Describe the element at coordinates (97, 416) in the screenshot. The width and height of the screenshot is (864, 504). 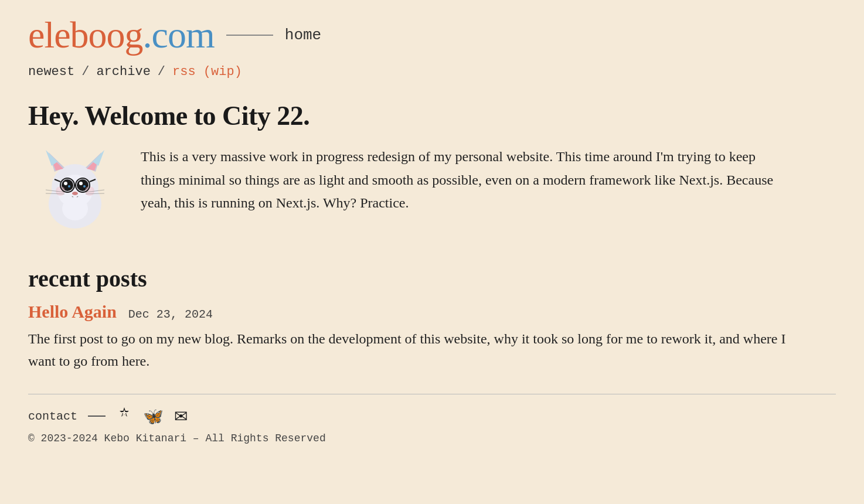
I see `footer-contact-line` at that location.